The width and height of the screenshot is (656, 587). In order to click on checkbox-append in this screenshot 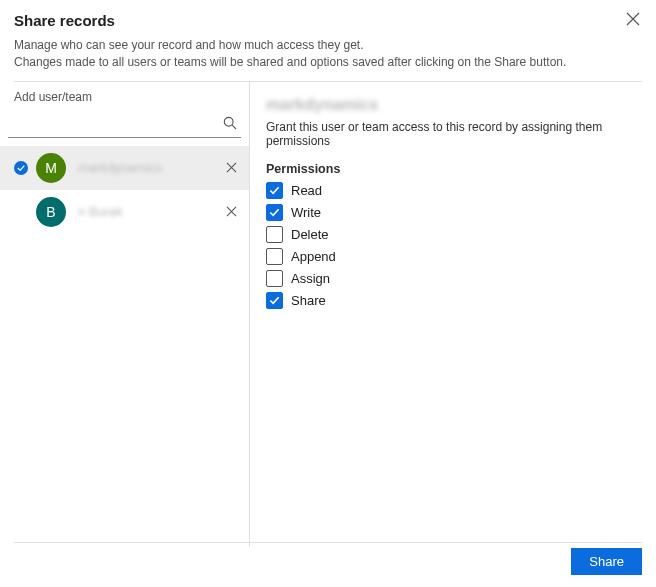, I will do `click(274, 256)`.